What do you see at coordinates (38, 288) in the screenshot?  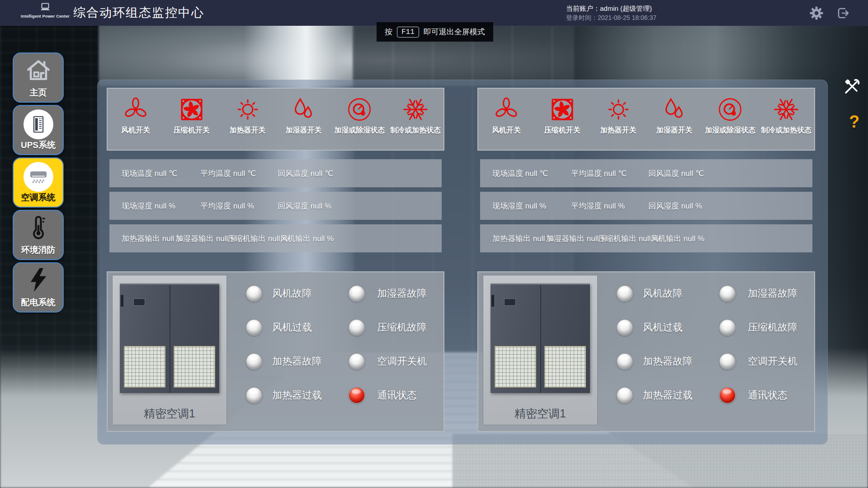 I see `sidebar-item-power-distribution: 配电系统` at bounding box center [38, 288].